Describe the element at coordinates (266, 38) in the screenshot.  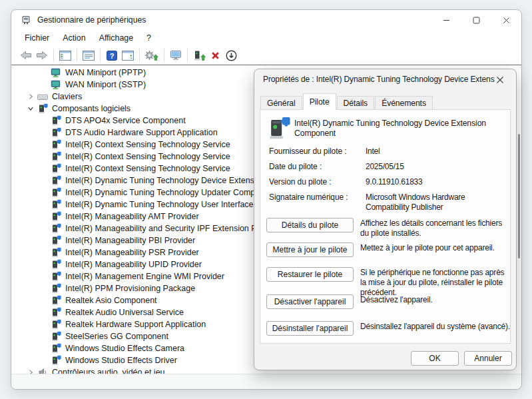
I see `menubar: FichierActionAffichage?` at that location.